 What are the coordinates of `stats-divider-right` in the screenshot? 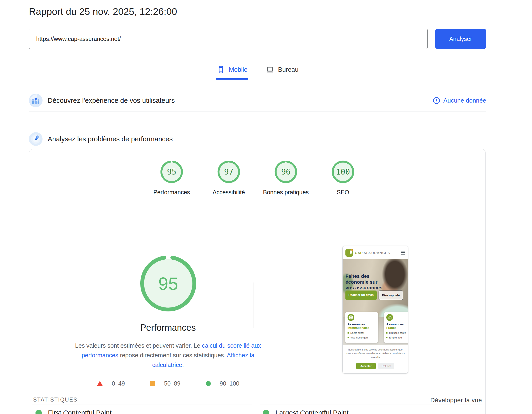 It's located at (371, 405).